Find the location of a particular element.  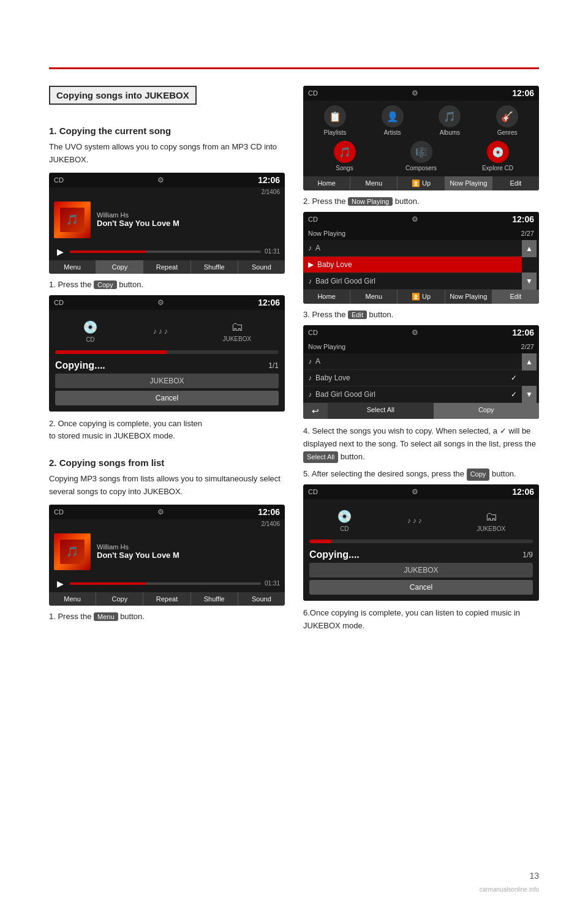

menu-item-artists: 👤 Artists is located at coordinates (393, 121).